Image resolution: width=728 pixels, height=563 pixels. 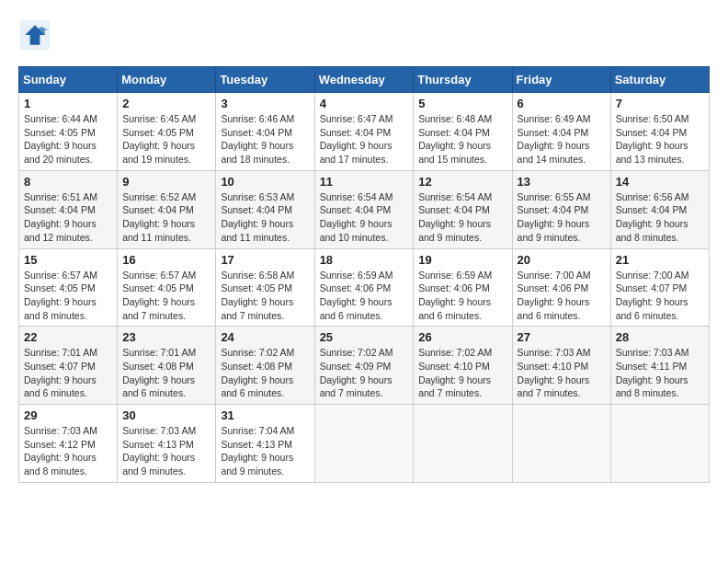 I want to click on day-number: 15, so click(x=68, y=259).